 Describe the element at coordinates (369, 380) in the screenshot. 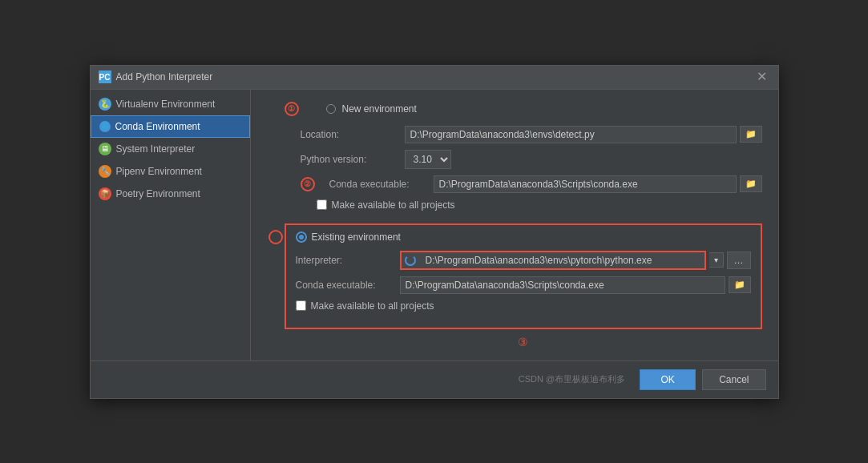

I see `watermark: CSDN @布里枞板迪布利多` at that location.